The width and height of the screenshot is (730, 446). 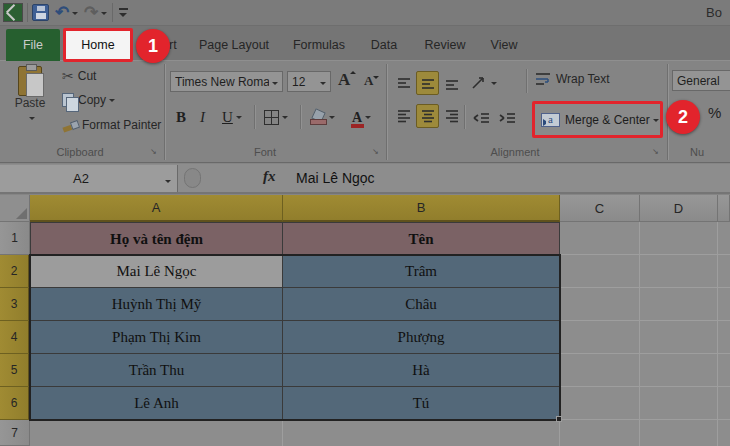 What do you see at coordinates (365, 13) in the screenshot?
I see `title-bar: ↶ ↷ Bo` at bounding box center [365, 13].